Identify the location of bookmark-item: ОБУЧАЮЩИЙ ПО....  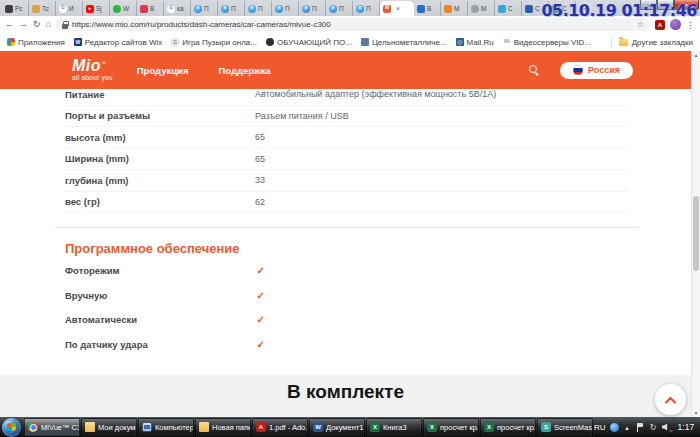
(309, 42).